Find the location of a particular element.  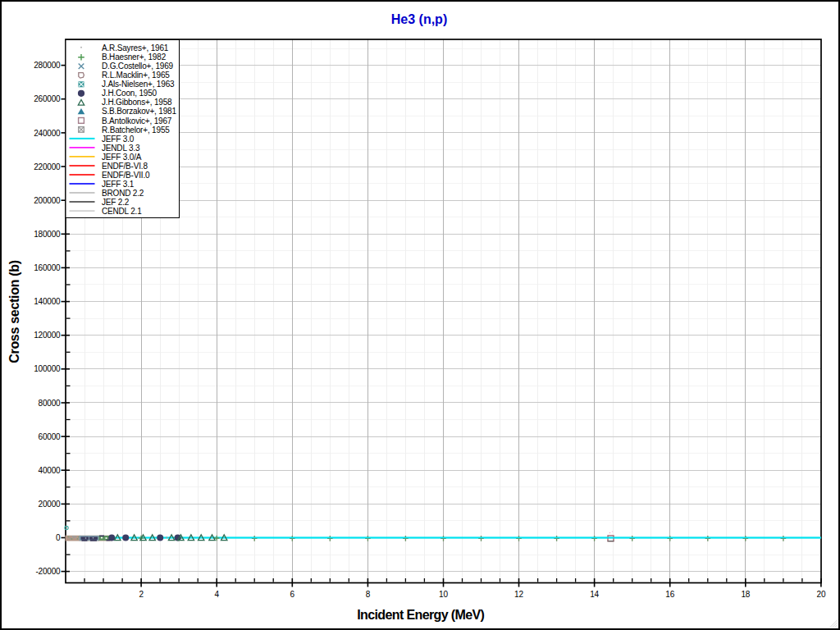

svg-text: 200000 is located at coordinates (48, 200).